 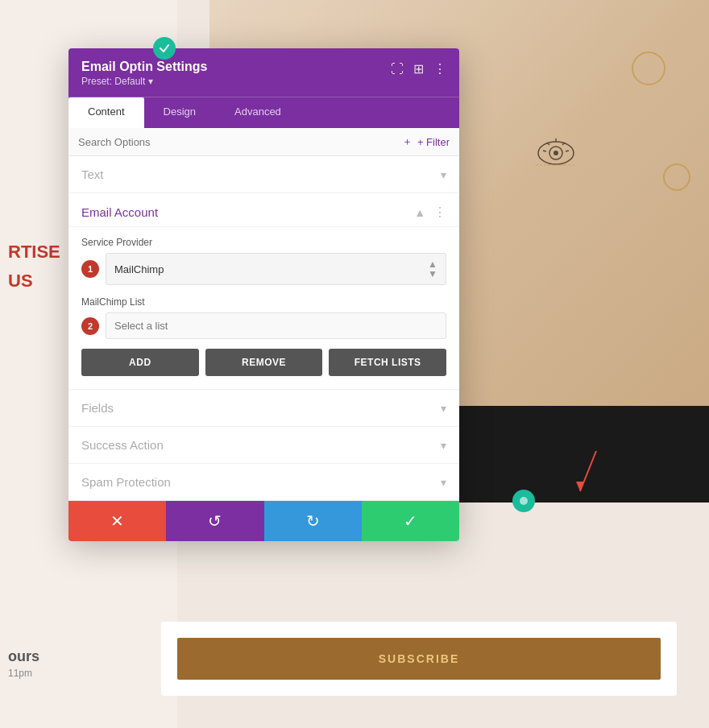 What do you see at coordinates (264, 72) in the screenshot?
I see `modal-header: Email Optin Settings Preset: Default ▾ ⛶…` at bounding box center [264, 72].